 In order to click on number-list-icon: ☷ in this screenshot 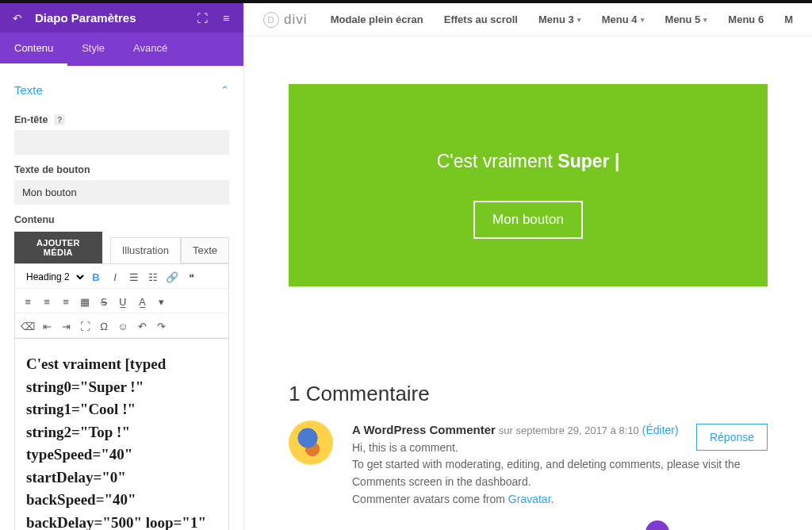, I will do `click(153, 277)`.